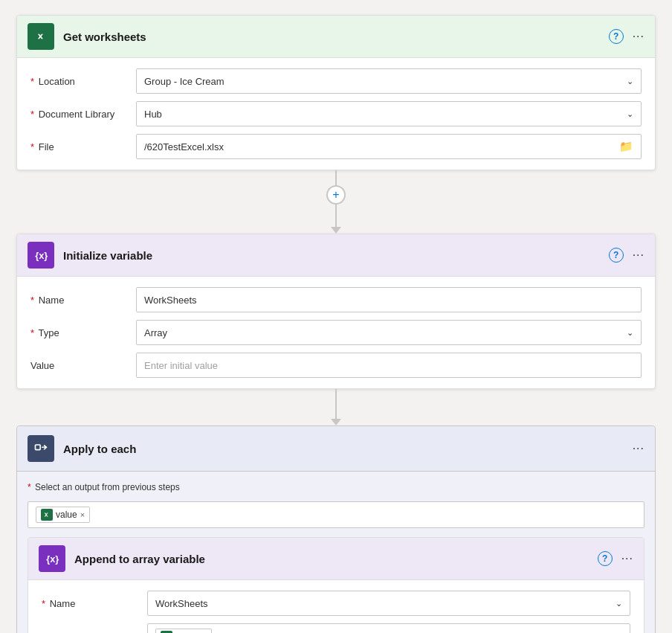 The width and height of the screenshot is (672, 633). What do you see at coordinates (41, 36) in the screenshot?
I see `excel-icon` at bounding box center [41, 36].